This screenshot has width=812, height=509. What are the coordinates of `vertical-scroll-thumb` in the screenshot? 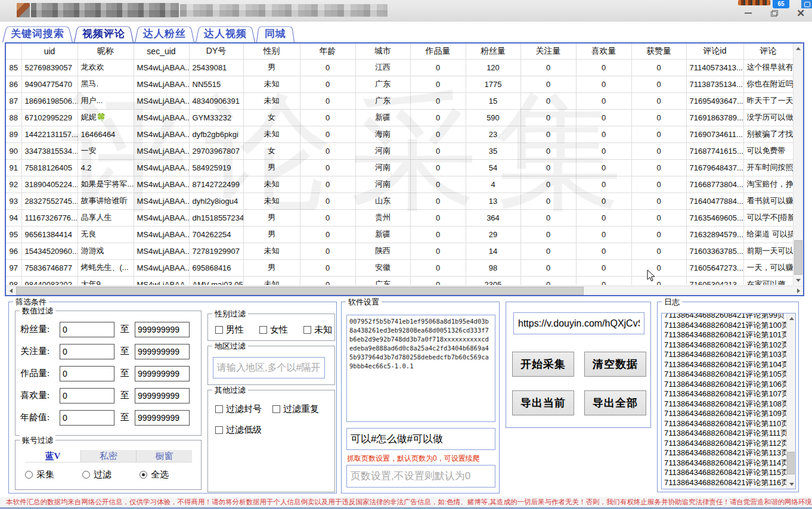 It's located at (798, 257).